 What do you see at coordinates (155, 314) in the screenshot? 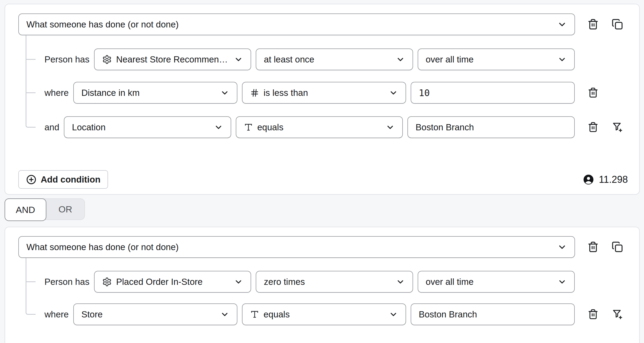
I see `attribute-select: Store` at bounding box center [155, 314].